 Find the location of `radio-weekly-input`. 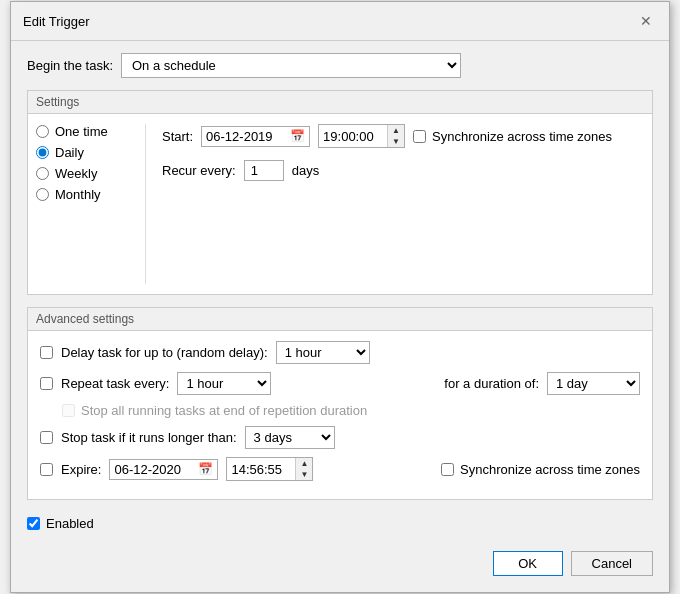

radio-weekly-input is located at coordinates (42, 174).